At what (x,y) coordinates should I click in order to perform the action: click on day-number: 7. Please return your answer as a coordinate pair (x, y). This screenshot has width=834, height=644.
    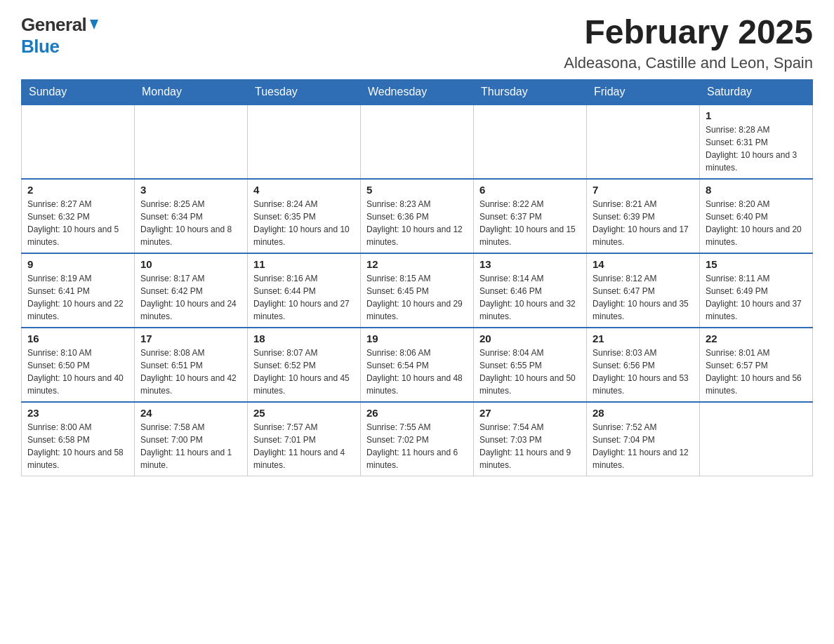
    Looking at the image, I should click on (643, 189).